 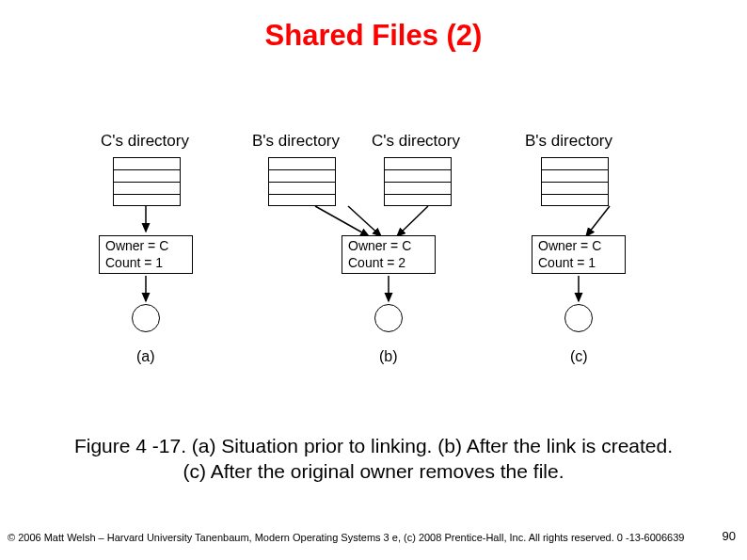 I want to click on caption-line1: Figure 4 -17. (a) Situation prior to lin…, so click(x=374, y=446).